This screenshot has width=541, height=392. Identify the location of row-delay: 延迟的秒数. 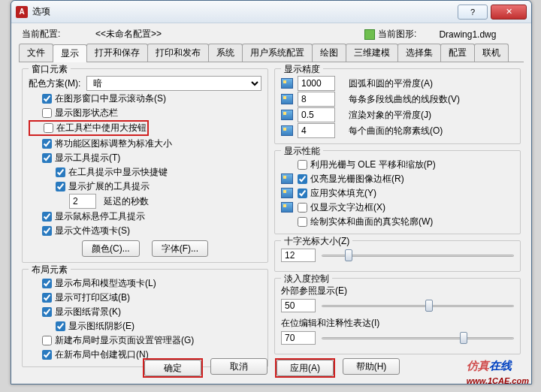
(145, 201).